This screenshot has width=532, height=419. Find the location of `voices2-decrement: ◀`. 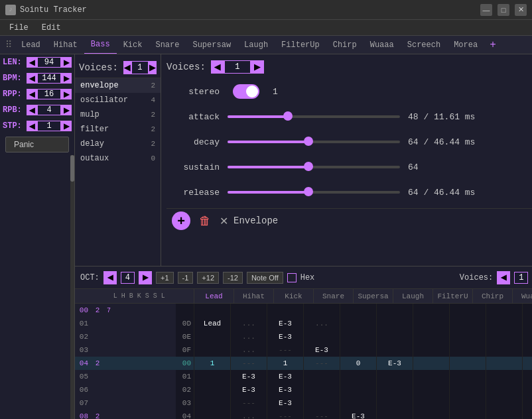

voices2-decrement: ◀ is located at coordinates (503, 278).